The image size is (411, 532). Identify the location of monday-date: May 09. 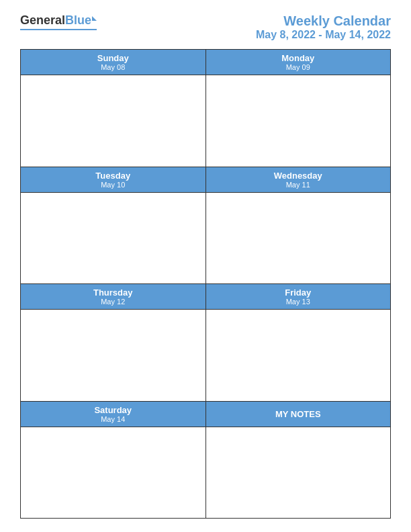
(298, 67).